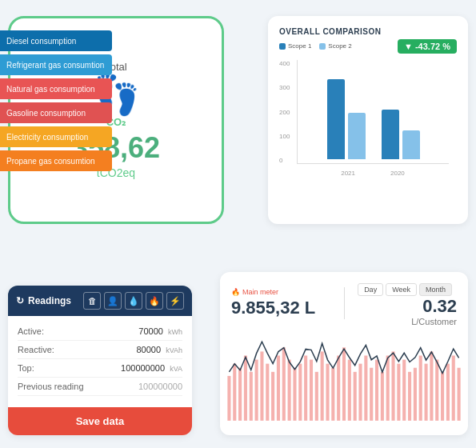 The height and width of the screenshot is (448, 476). What do you see at coordinates (368, 124) in the screenshot?
I see `comparison-chart: 400 300 200 100 0 2021 2020` at bounding box center [368, 124].